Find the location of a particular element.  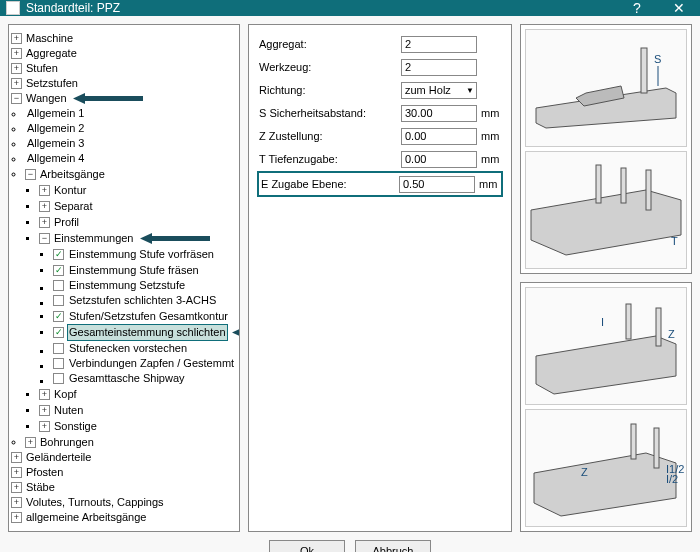

tree-separat: Separat is located at coordinates (74, 206).